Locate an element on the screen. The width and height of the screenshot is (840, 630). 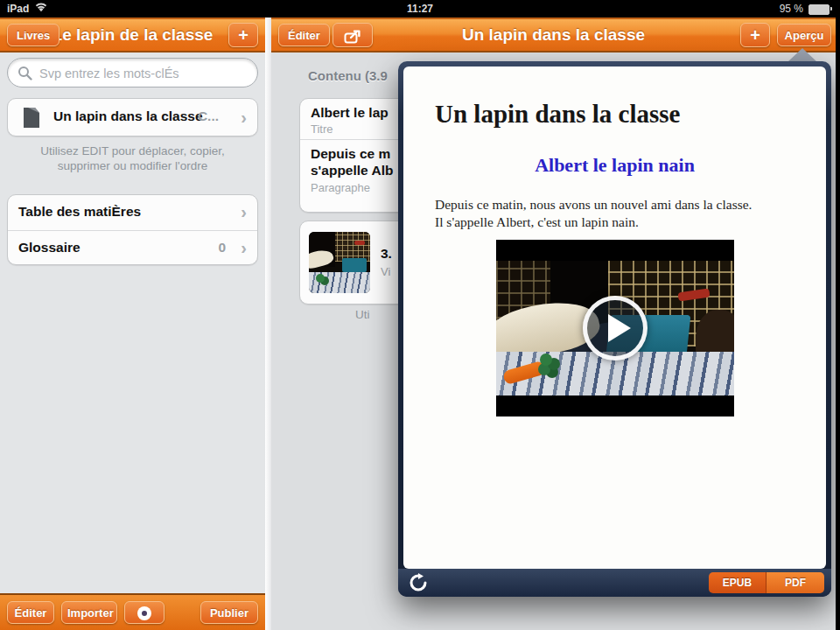
paragraph-line-2: Il s'appelle Albert, c'est un lapin nain… is located at coordinates (593, 222).